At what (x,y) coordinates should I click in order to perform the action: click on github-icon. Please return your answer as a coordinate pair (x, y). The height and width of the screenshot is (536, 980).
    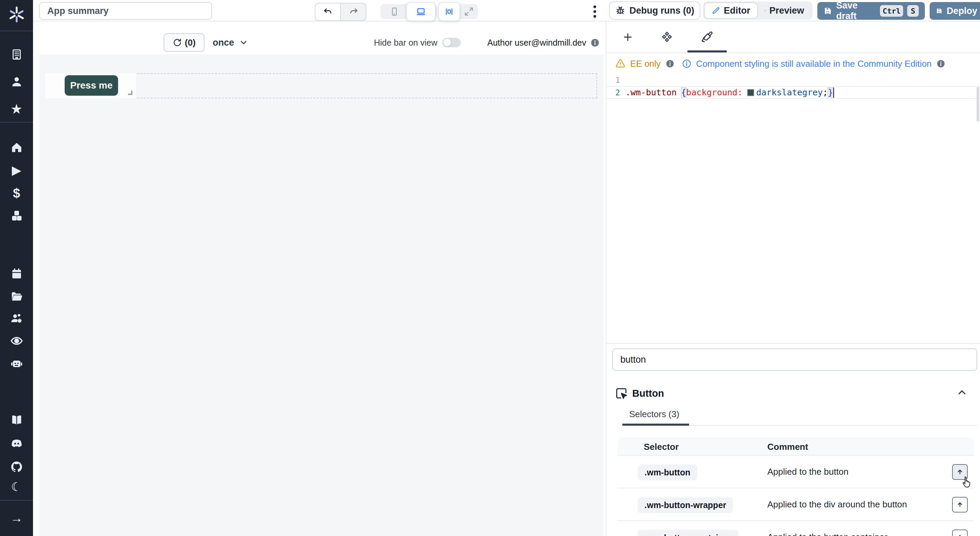
    Looking at the image, I should click on (17, 467).